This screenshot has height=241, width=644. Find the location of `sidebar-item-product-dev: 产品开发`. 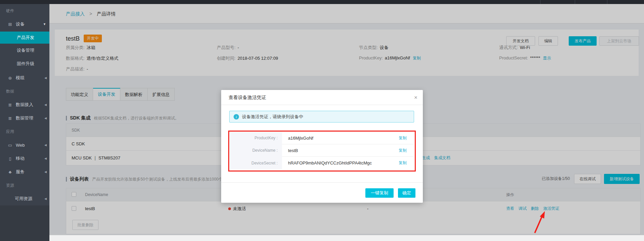

sidebar-item-product-dev: 产品开发 is located at coordinates (25, 38).